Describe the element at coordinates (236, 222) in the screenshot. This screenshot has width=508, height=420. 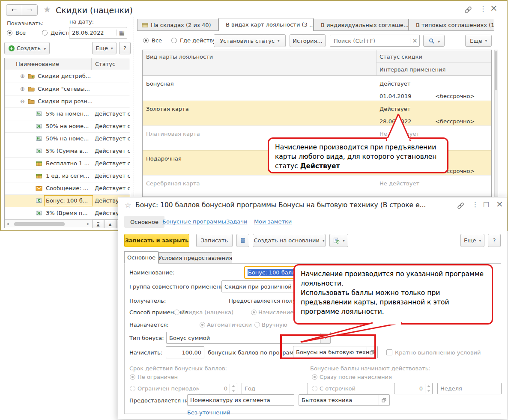
I see `nav-tasks: Задачи` at that location.